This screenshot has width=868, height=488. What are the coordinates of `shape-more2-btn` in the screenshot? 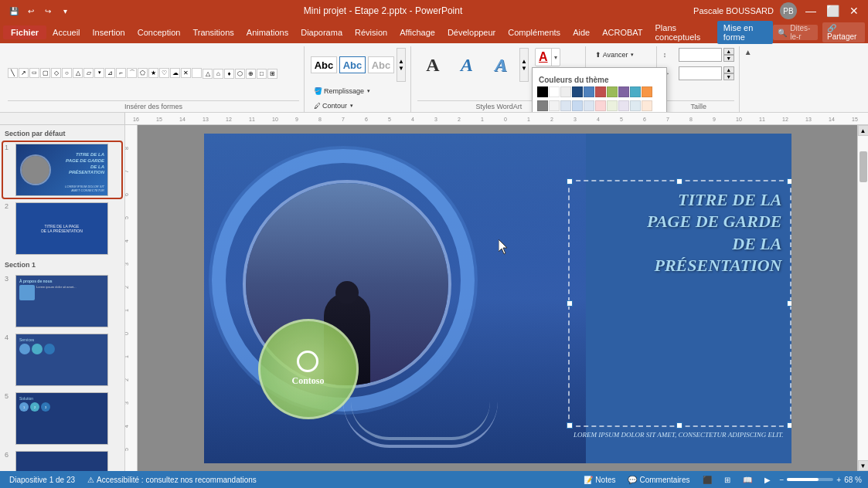 It's located at (196, 73).